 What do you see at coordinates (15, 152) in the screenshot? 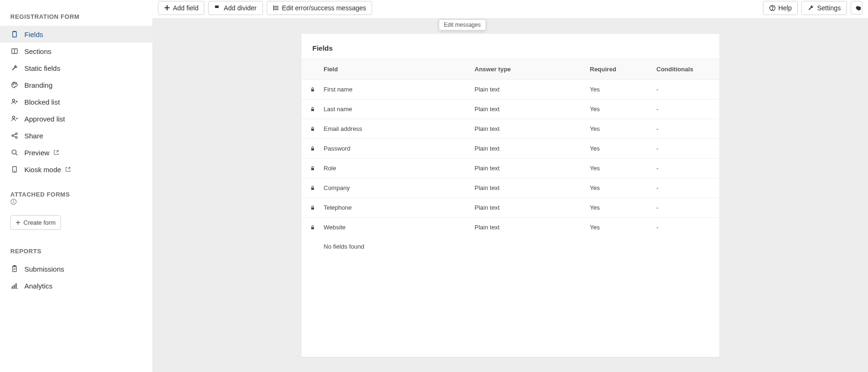
I see `search-icon` at bounding box center [15, 152].